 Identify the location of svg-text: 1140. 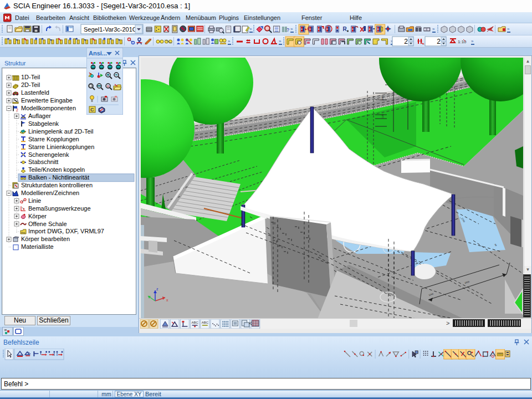
(382, 116).